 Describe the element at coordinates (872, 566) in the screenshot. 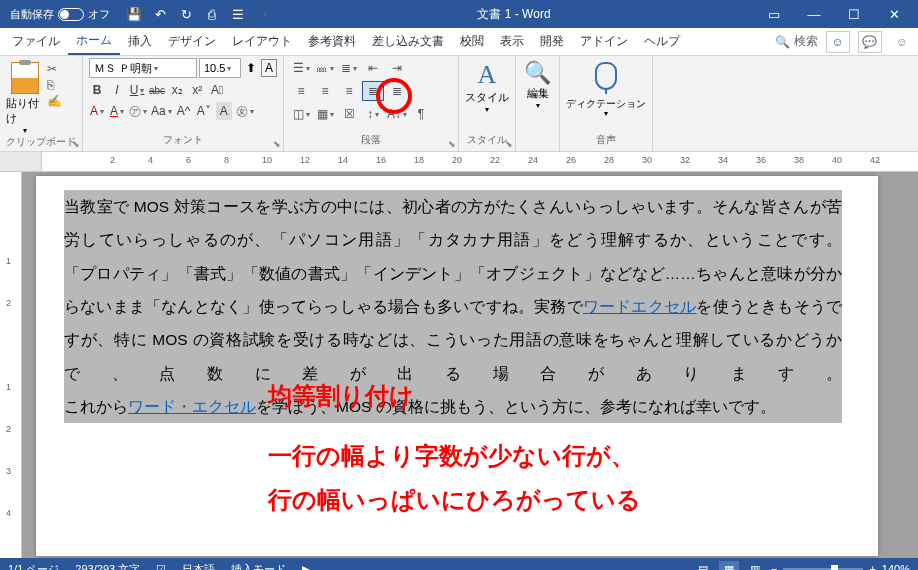

I see `zoom-in-icon: +` at that location.